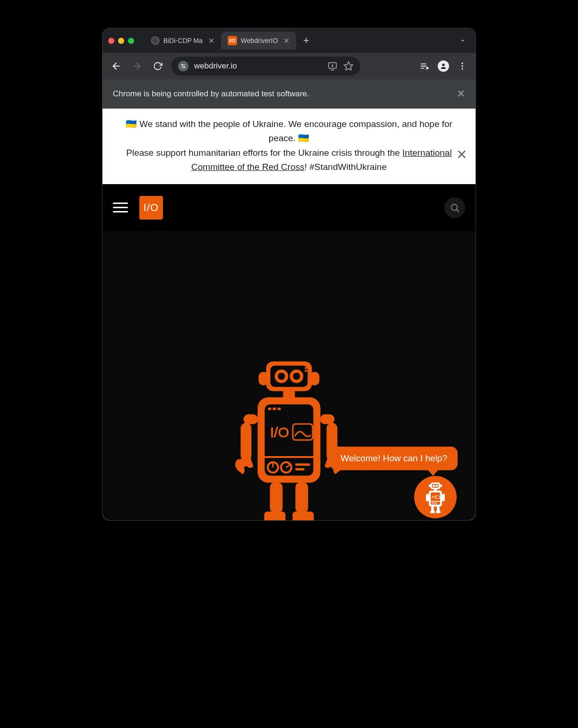  What do you see at coordinates (151, 208) in the screenshot?
I see `webdriverio-logo: I/O` at bounding box center [151, 208].